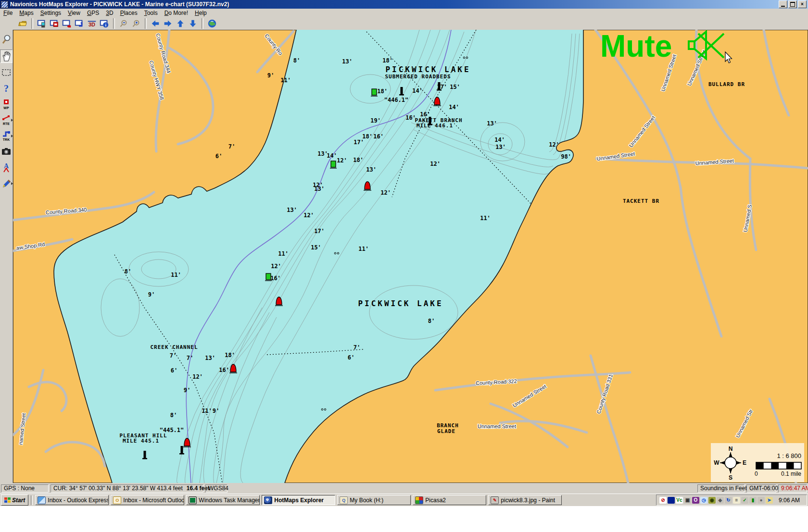 The image size is (808, 532). What do you see at coordinates (753, 500) in the screenshot?
I see `drive-tray-icon: ▮` at bounding box center [753, 500].